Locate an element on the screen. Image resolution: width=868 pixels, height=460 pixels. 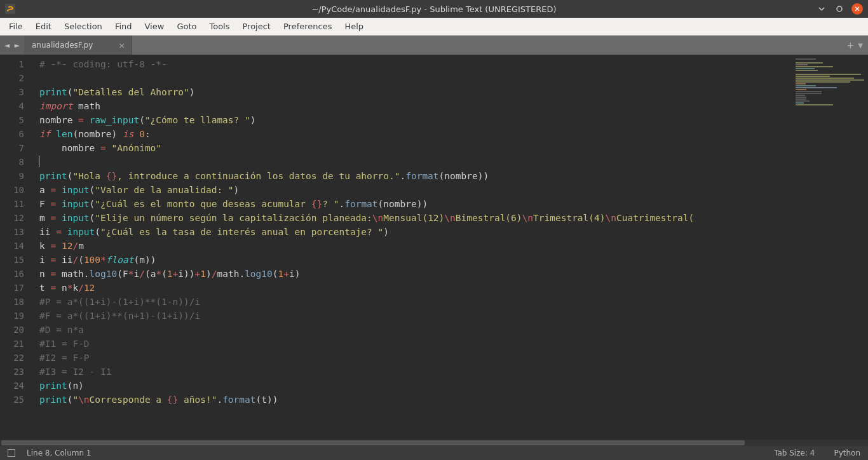
status-syntax: Python is located at coordinates (847, 453).